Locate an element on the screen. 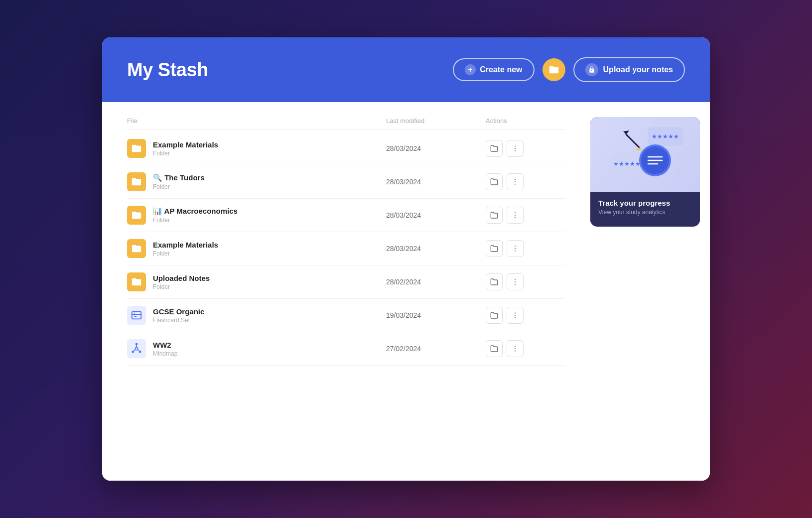 The width and height of the screenshot is (812, 518). last-modified: 27/02/2024 is located at coordinates (436, 349).